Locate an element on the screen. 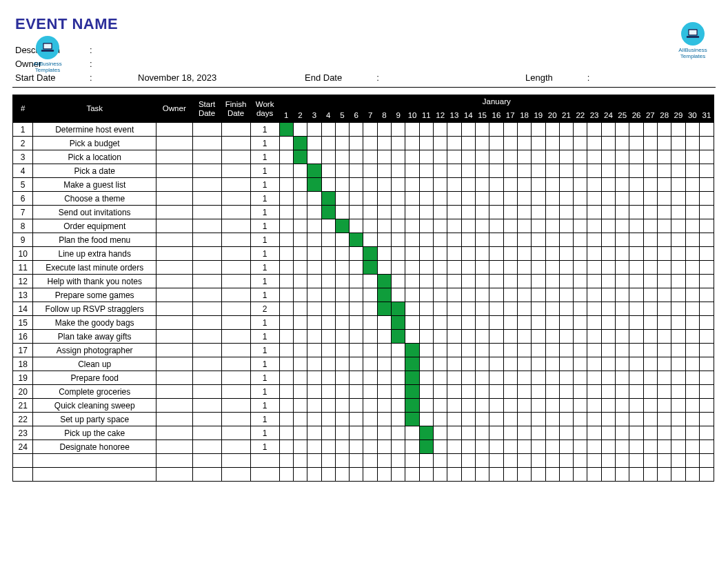  brand-text: AllBusinessTemplates is located at coordinates (692, 53).